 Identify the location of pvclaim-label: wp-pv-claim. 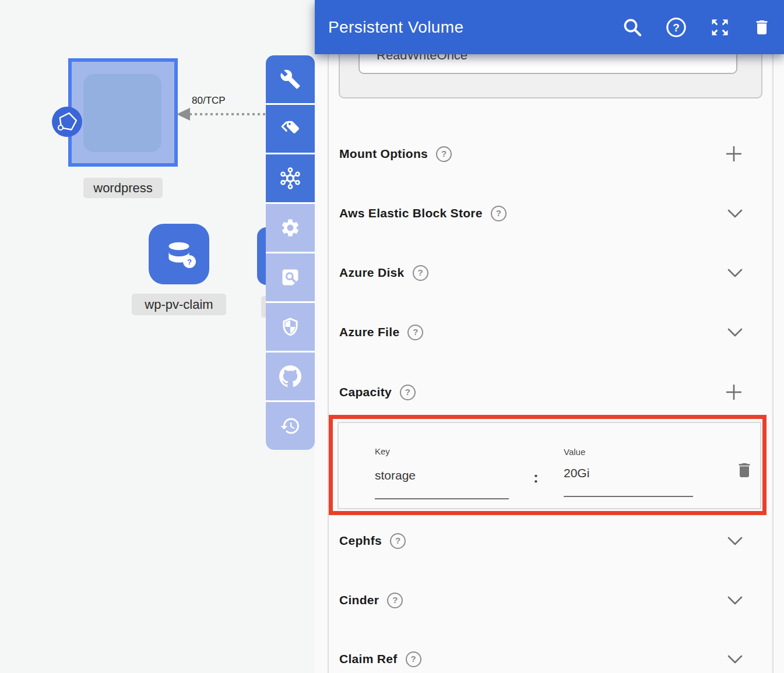
(179, 304).